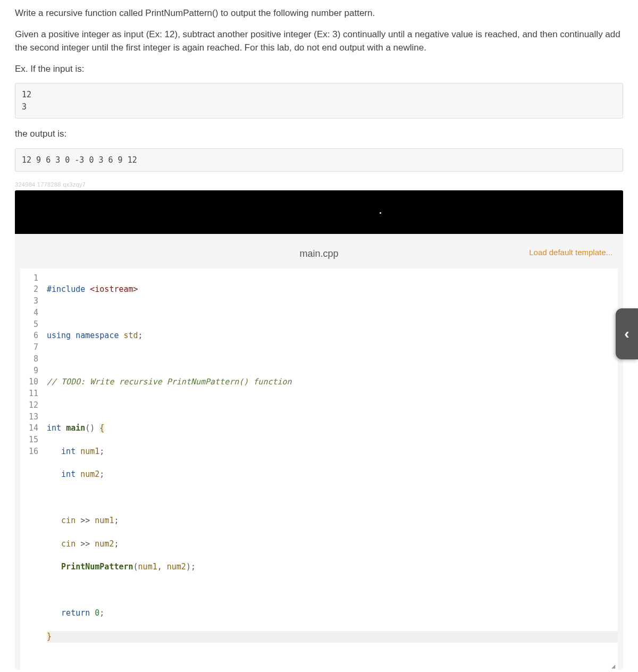 This screenshot has width=638, height=672. Describe the element at coordinates (319, 101) in the screenshot. I see `example-input-block: 12 3` at that location.